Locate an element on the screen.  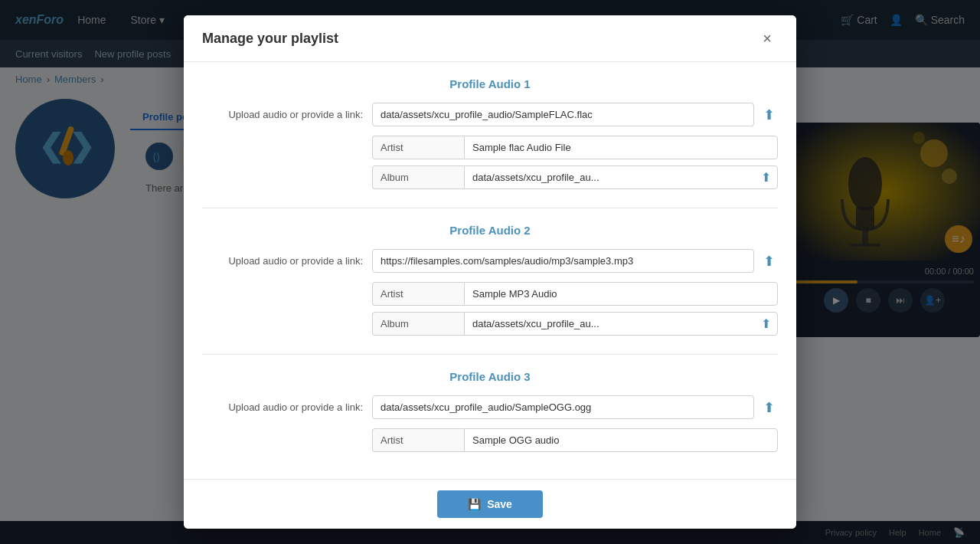
upload-label-3: Upload audio or provide a link: is located at coordinates (283, 408).